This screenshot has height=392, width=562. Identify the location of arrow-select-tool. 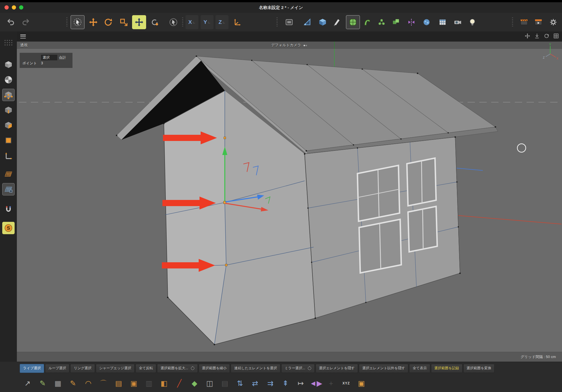
(173, 22).